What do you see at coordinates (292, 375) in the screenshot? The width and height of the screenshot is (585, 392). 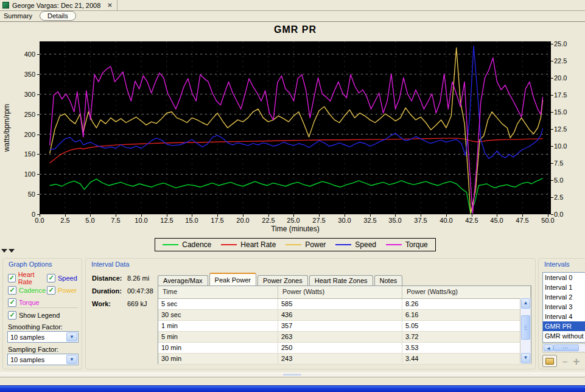 I see `splitter-bar` at bounding box center [292, 375].